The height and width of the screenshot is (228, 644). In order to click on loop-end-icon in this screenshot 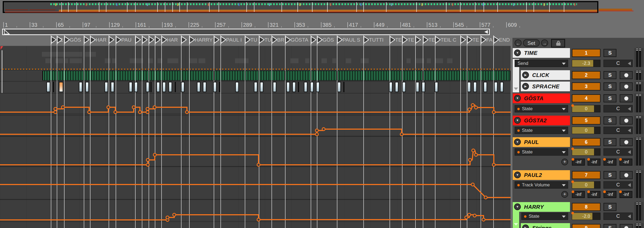, I will do `click(486, 32)`.